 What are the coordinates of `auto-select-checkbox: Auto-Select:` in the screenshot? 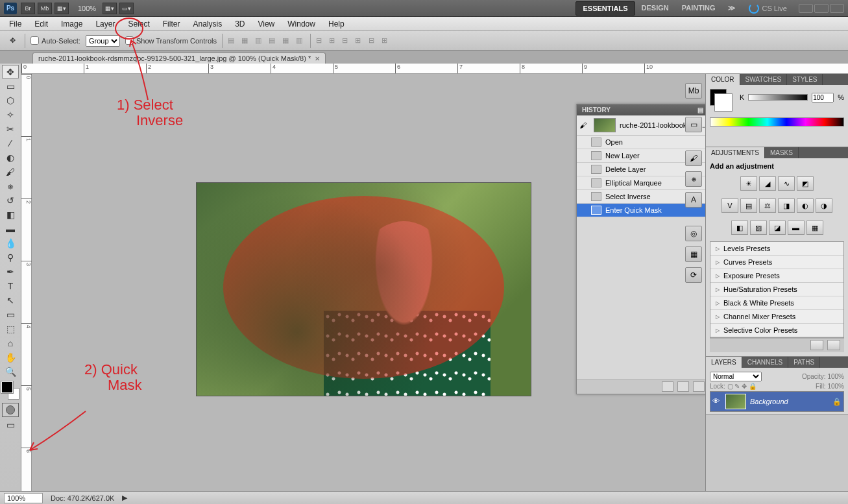 It's located at (56, 40).